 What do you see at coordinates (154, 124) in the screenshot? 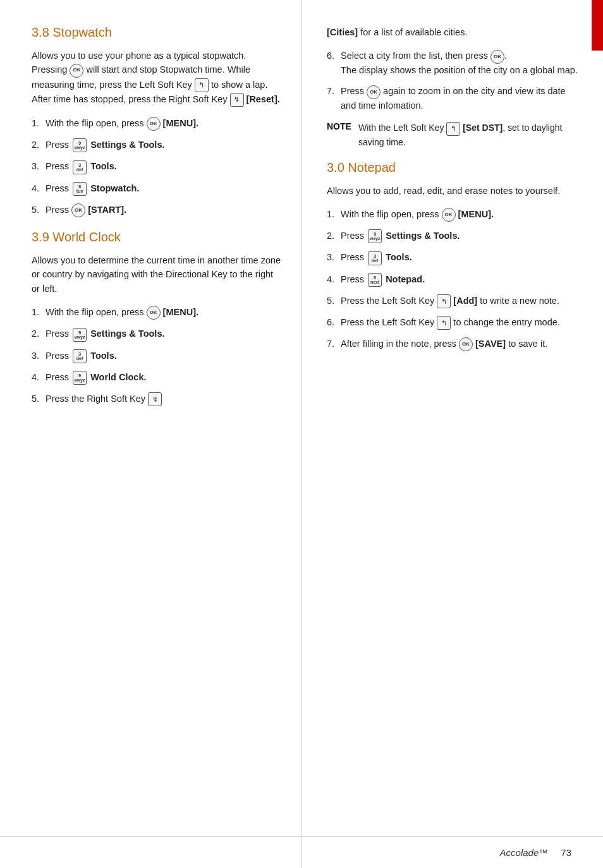
I see `ok-icon-1: OK` at bounding box center [154, 124].